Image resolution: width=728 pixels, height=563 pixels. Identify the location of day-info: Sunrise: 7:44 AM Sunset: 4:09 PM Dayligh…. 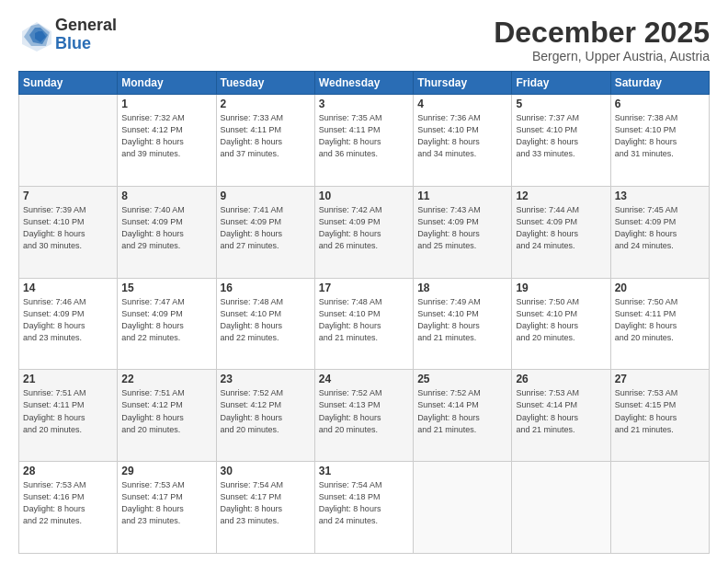
(561, 228).